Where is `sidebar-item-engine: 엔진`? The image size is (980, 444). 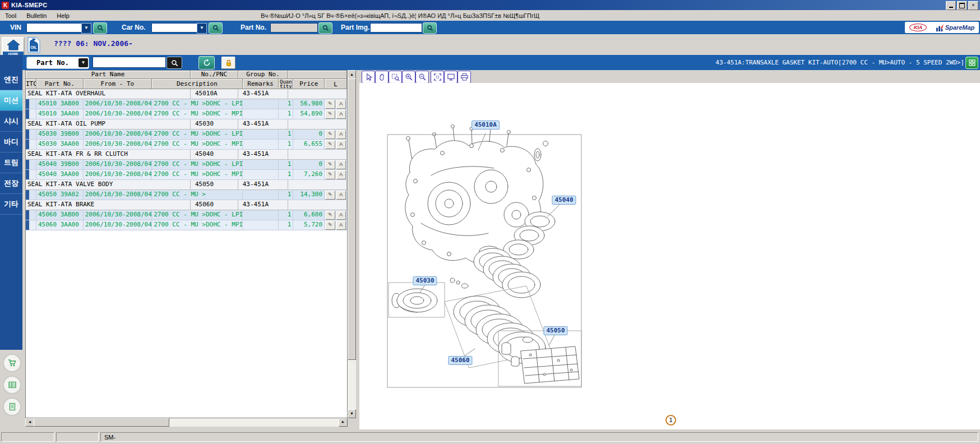 sidebar-item-engine: 엔진 is located at coordinates (11, 80).